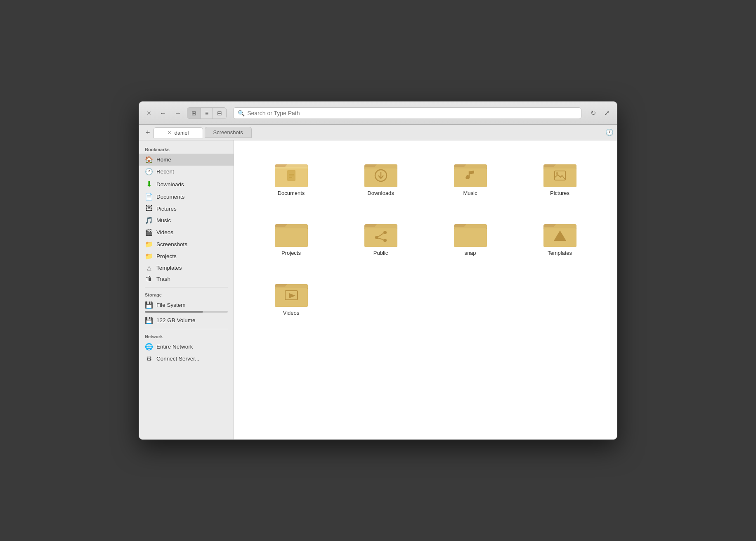 The height and width of the screenshot is (541, 756). Describe the element at coordinates (178, 133) in the screenshot. I see `active-tab: ✕ daniel` at that location.